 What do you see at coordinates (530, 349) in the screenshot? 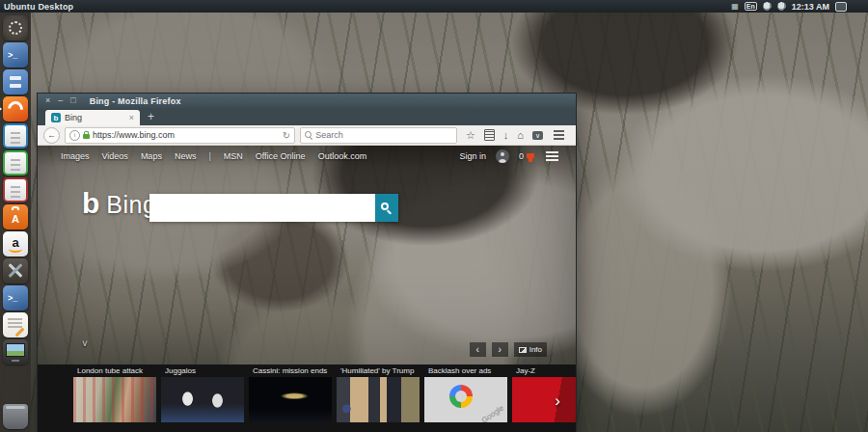
I see `image-info-button: Info` at bounding box center [530, 349].